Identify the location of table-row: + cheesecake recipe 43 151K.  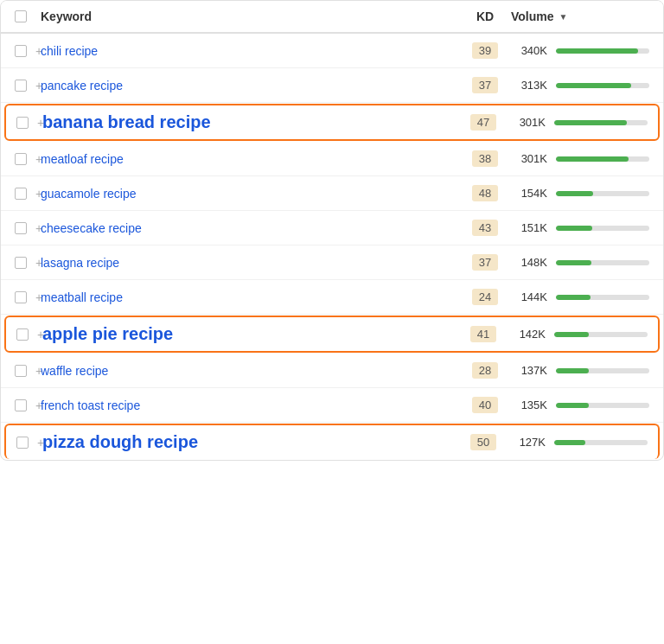
(332, 228).